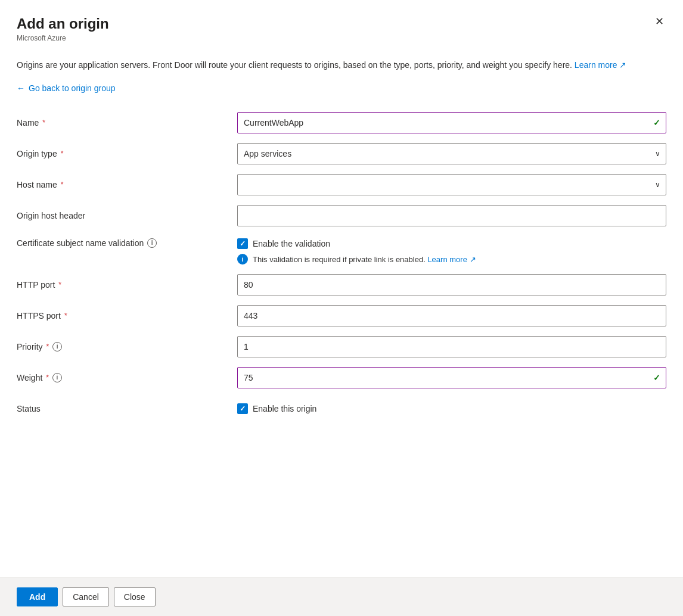  What do you see at coordinates (342, 154) in the screenshot?
I see `origin-type-row: Origin type * App services Storage Cloud…` at bounding box center [342, 154].